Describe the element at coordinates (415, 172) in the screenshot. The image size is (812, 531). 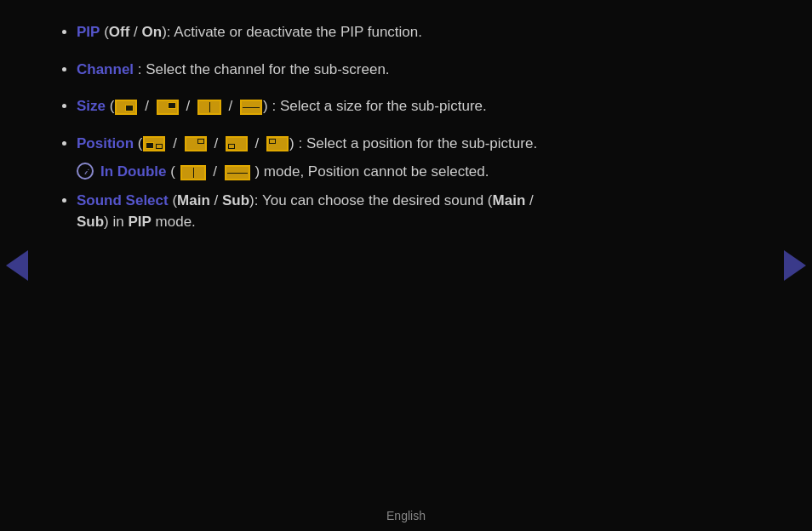
I see `note-double-mode: 𝒾 In Double ( / ) mode, Position cannot …` at that location.